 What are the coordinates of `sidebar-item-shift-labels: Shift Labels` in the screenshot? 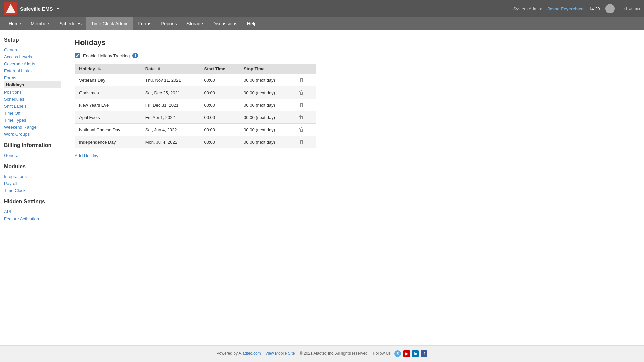 It's located at (33, 106).